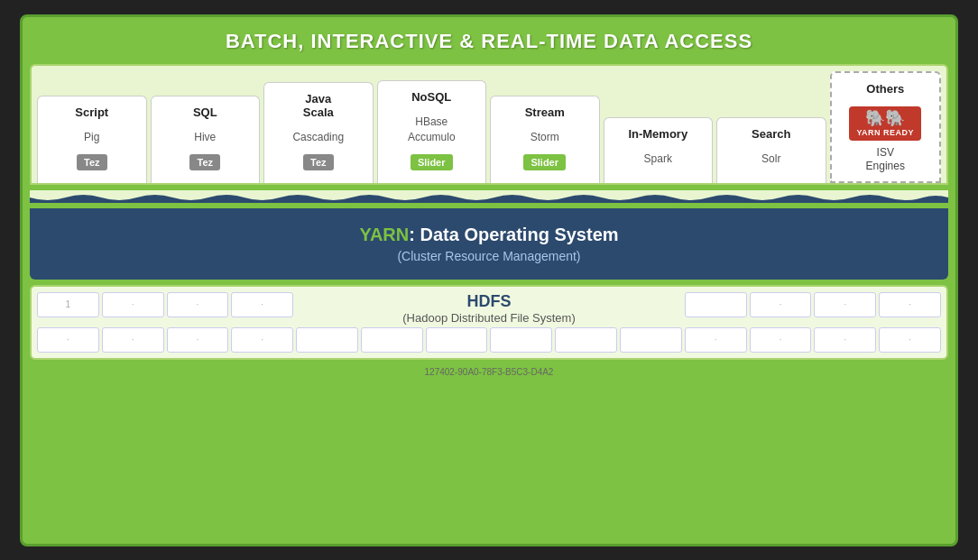 Image resolution: width=978 pixels, height=560 pixels. I want to click on card-java-scala-title: JavaScala, so click(318, 106).